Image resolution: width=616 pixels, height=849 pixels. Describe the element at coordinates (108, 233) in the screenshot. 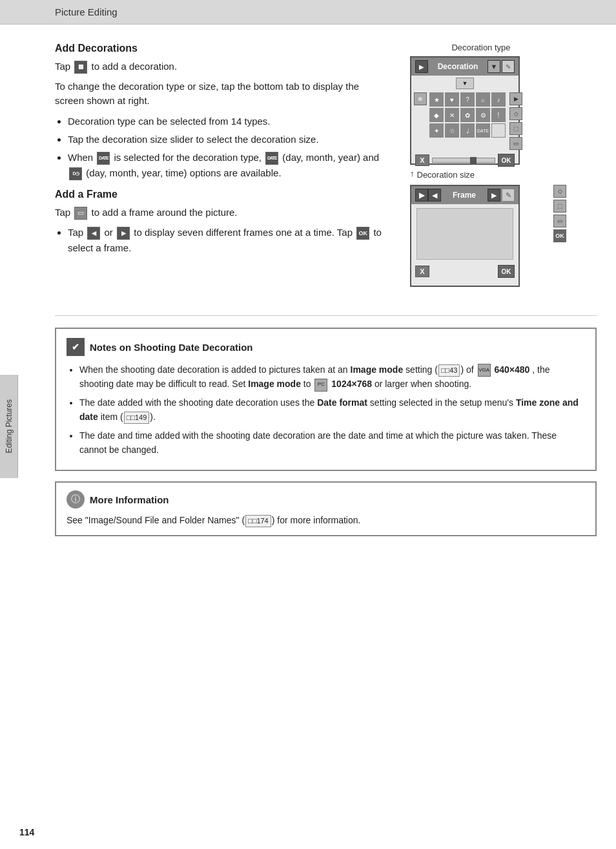

I see `frame-bullet-or: or` at that location.